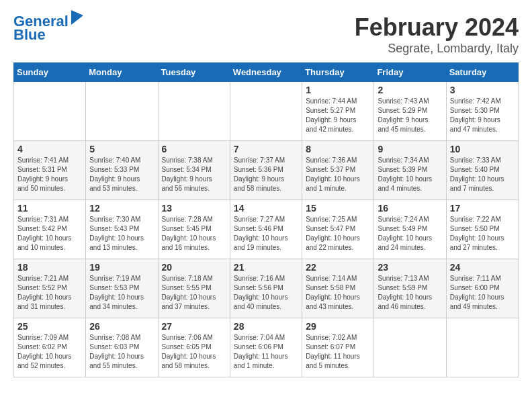  Describe the element at coordinates (50, 293) in the screenshot. I see `day-info: Sunrise: 7:21 AM Sunset: 5:52 PM Dayligh…` at that location.